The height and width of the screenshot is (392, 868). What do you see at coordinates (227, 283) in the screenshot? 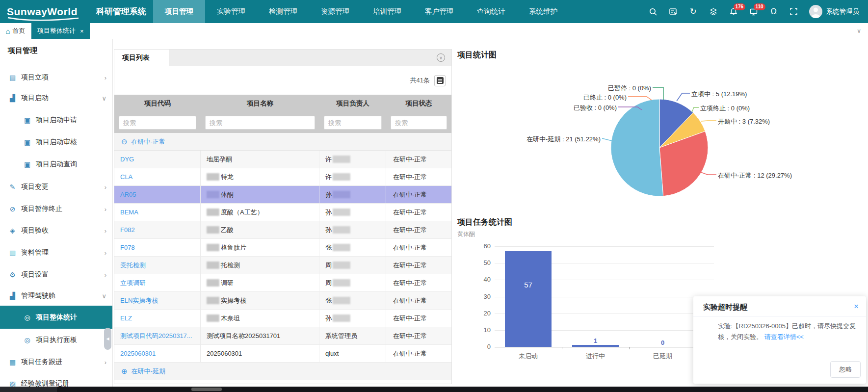
I see `project-name: 调研` at bounding box center [227, 283].